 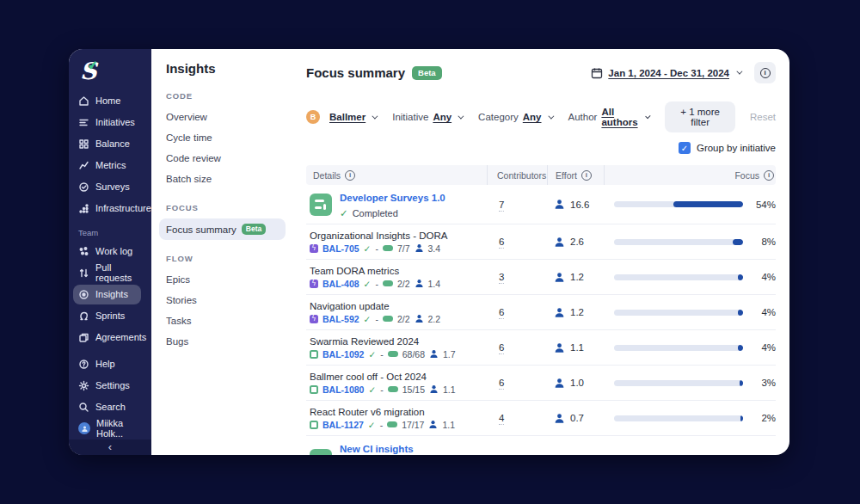 What do you see at coordinates (110, 252) in the screenshot?
I see `main-sidebar: S ✔ Home Initiatives Balance Metrics` at bounding box center [110, 252].